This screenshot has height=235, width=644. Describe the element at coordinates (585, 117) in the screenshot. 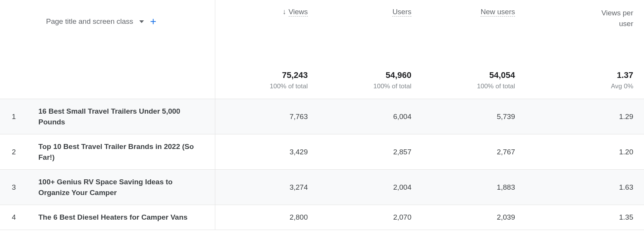

I see `row-views-per-user: 1.29` at that location.